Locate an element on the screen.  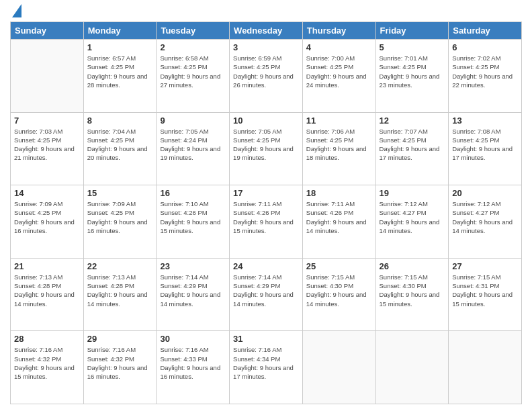
day-info: Sunrise: 7:16 AMSunset: 4:33 PMDaylight:… is located at coordinates (193, 363).